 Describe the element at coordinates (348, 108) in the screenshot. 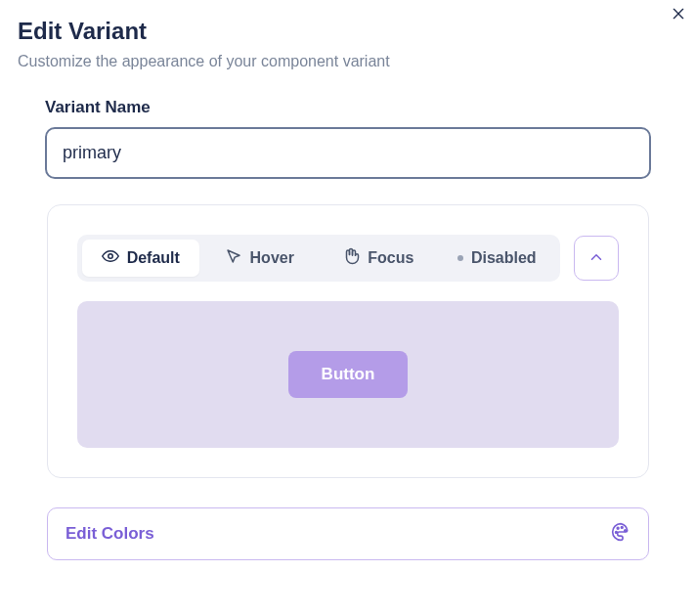

I see `variant-name-label: Variant Name` at that location.